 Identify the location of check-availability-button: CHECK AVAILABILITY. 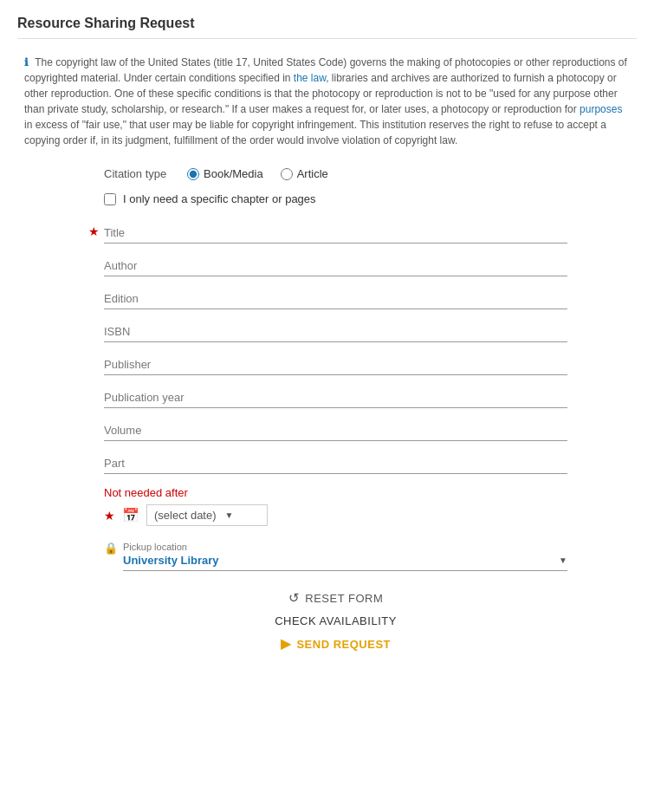
(336, 620).